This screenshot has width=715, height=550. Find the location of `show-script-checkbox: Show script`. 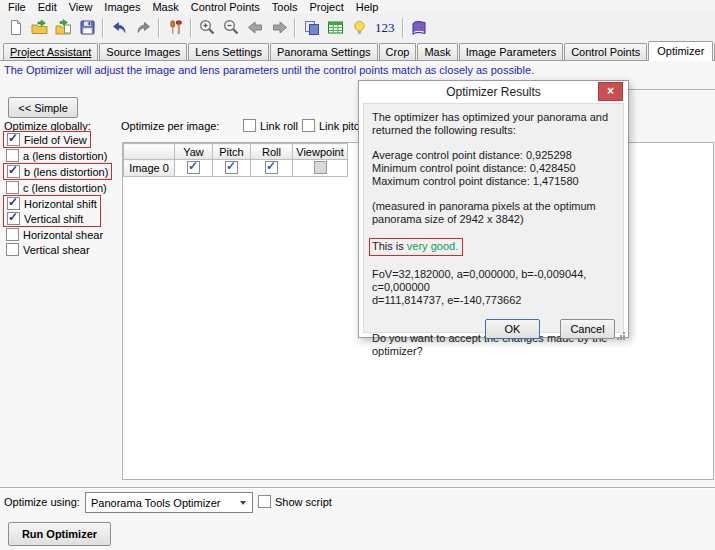

show-script-checkbox: Show script is located at coordinates (295, 502).